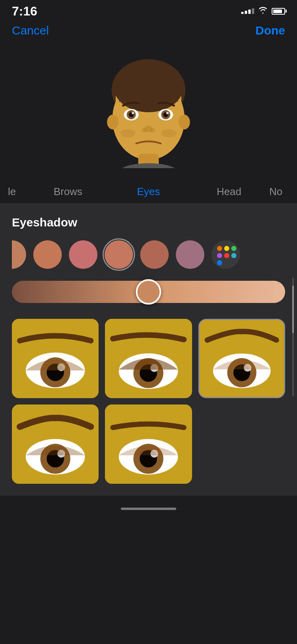 The height and width of the screenshot is (644, 297). Describe the element at coordinates (68, 192) in the screenshot. I see `tab-brows: Brows` at that location.